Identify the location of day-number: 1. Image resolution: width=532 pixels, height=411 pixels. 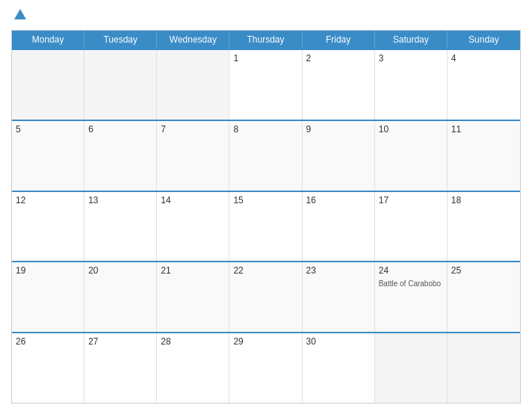
(265, 58).